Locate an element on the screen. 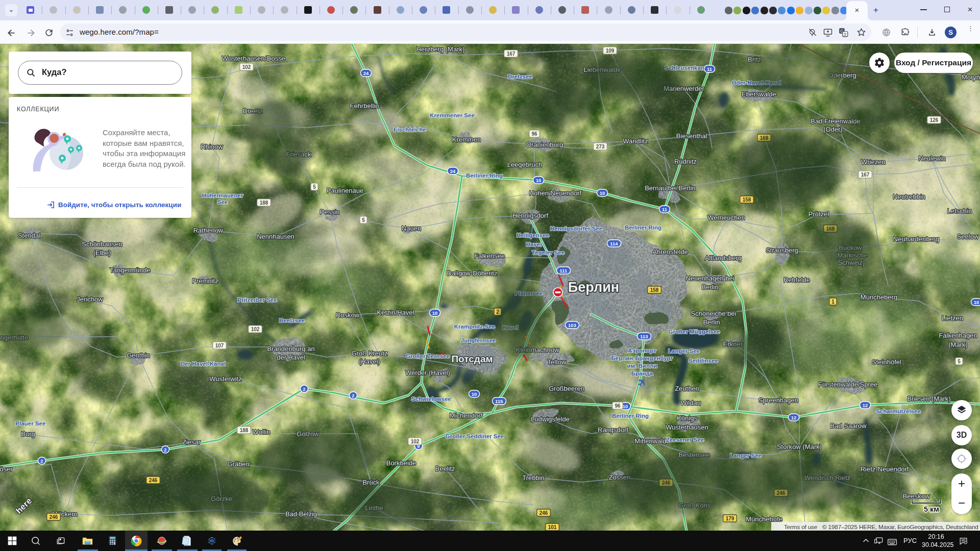 The image size is (980, 551). svg-text: Müncheberg is located at coordinates (879, 297).